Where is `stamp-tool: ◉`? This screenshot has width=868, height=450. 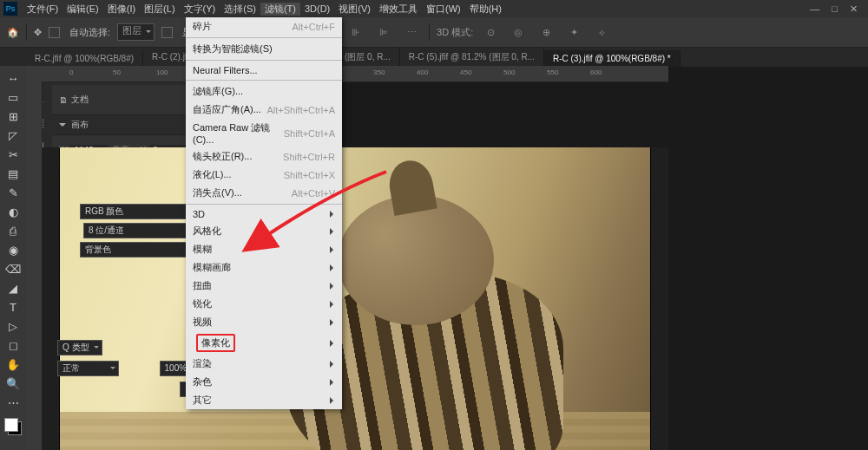
stamp-tool: ◉ is located at coordinates (13, 250).